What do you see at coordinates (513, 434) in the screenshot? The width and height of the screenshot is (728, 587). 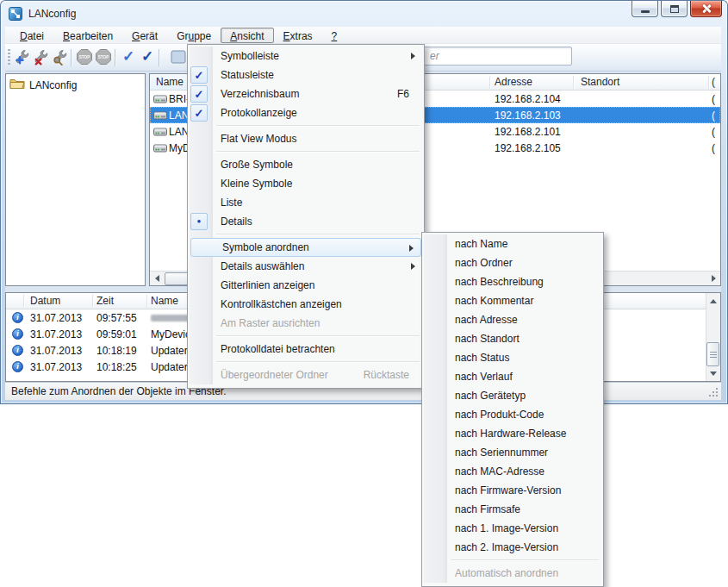 I see `menu-item-nach-hardware-release: nach Hardware-Release` at bounding box center [513, 434].